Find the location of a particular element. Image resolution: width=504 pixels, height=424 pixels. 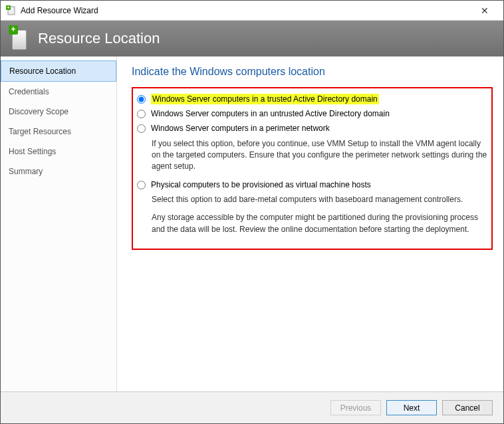

sidebar-item-resource-location: Resource Location is located at coordinates (59, 71).